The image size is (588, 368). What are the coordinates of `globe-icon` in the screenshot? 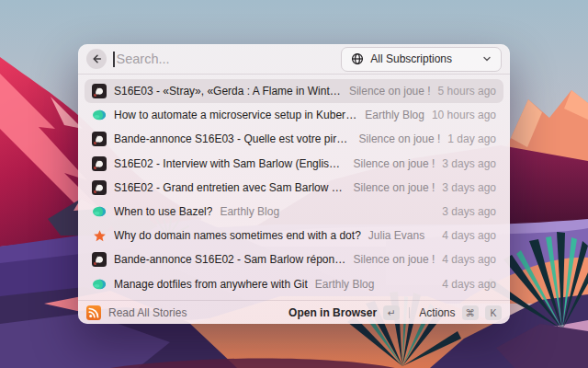 It's located at (357, 59).